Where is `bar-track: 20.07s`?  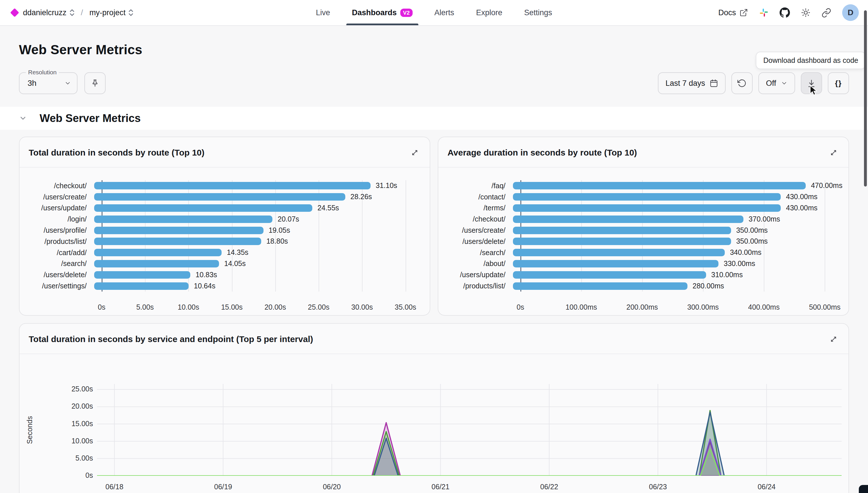 bar-track: 20.07s is located at coordinates (257, 219).